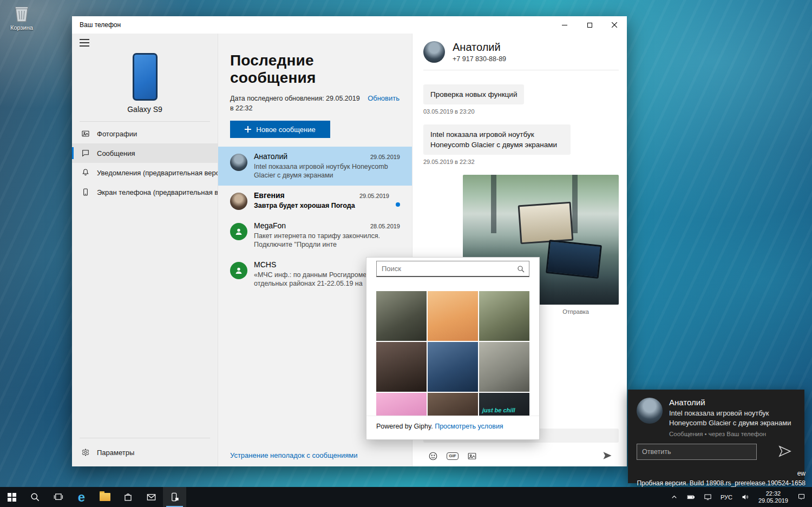 This screenshot has width=812, height=507. I want to click on contact-phone: +7 917 830-88-89, so click(480, 59).